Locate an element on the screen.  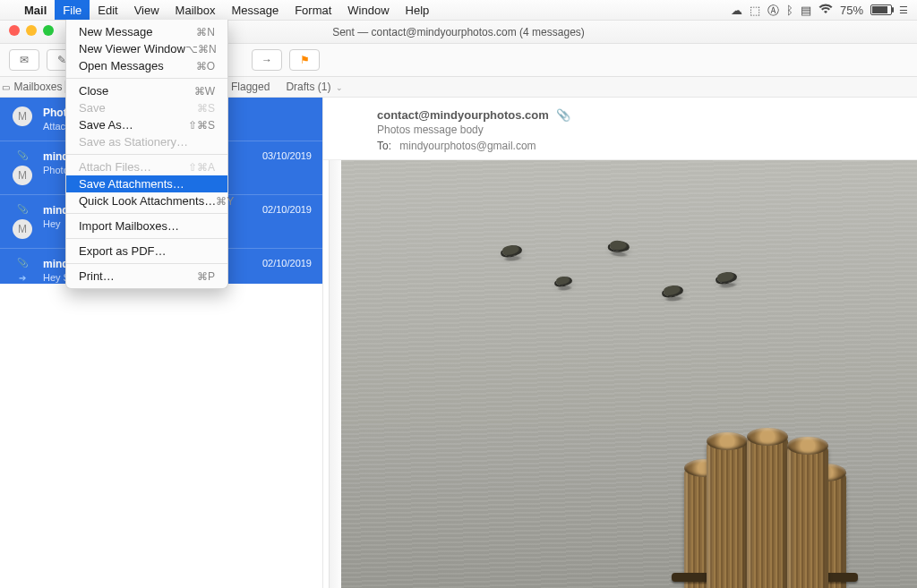
menu-item-label: Open Messages is located at coordinates (122, 66).